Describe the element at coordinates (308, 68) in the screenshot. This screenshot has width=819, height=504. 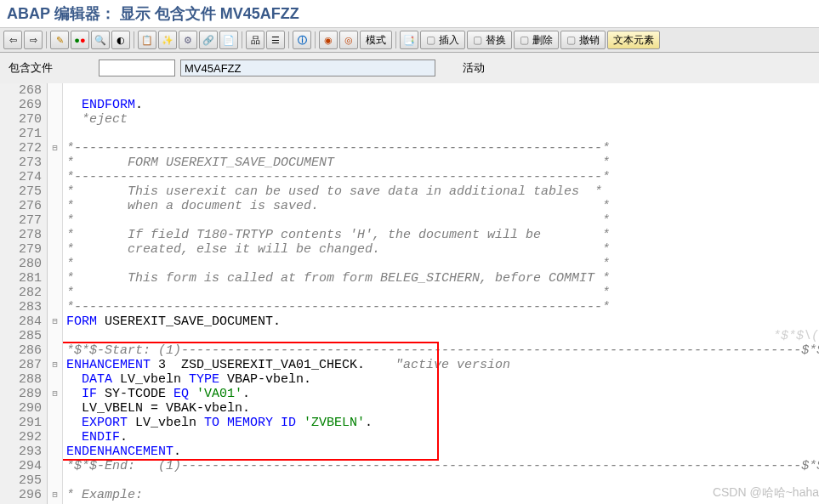
I see `include-file-input` at that location.